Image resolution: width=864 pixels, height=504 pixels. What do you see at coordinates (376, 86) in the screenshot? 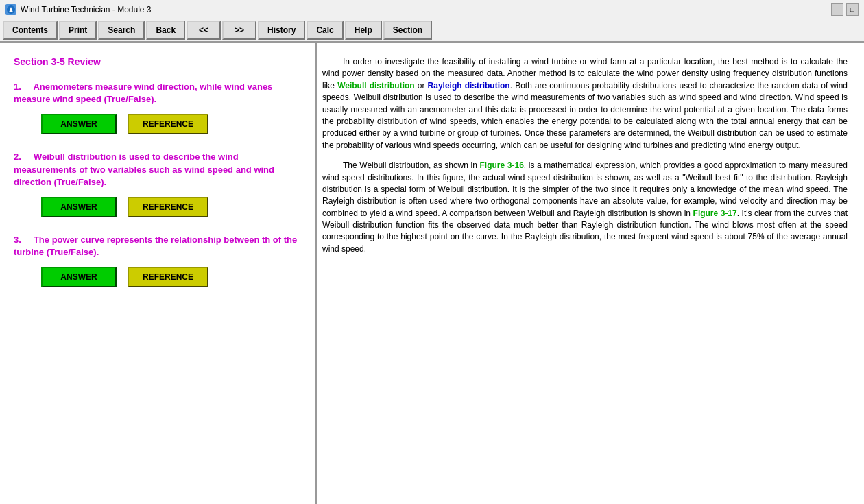
I see `weibull-distribution-link: Weibull distribution` at bounding box center [376, 86].